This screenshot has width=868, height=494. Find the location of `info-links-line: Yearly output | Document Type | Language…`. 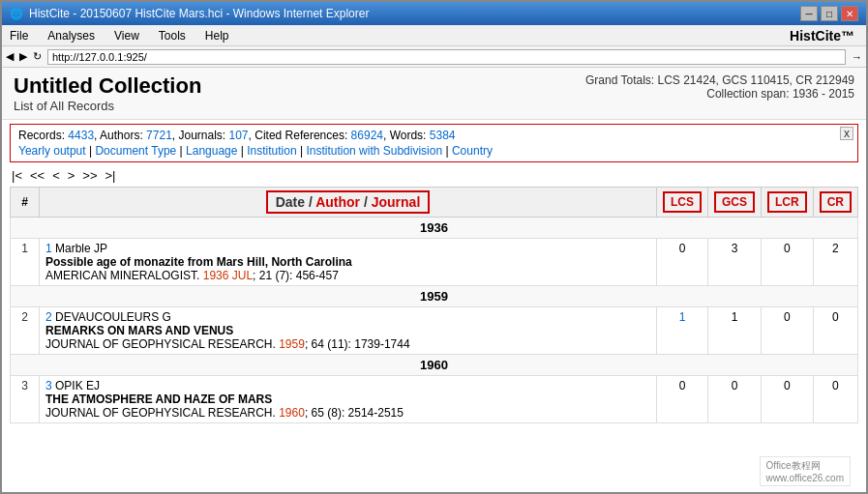

info-links-line: Yearly output | Document Type | Language… is located at coordinates (434, 151).